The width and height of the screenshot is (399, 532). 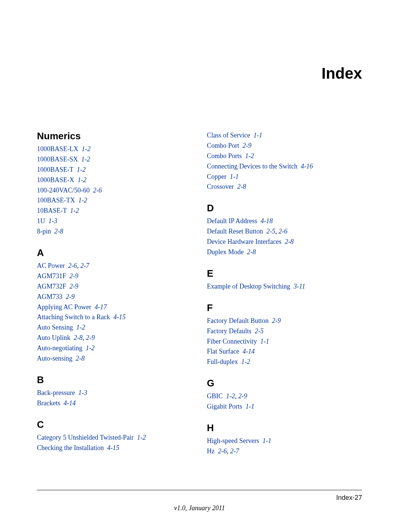 I want to click on index-entry: Hz 2-6, 2-7, so click(x=284, y=451).